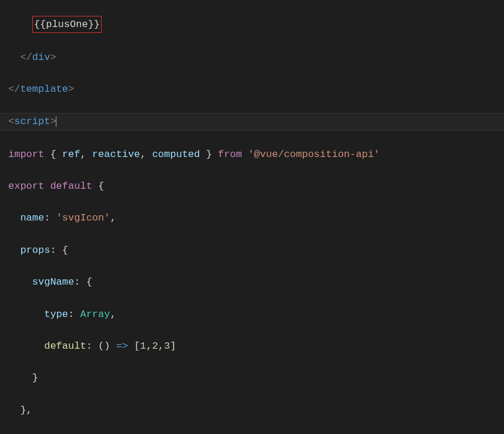 Image resolution: width=504 pixels, height=434 pixels. What do you see at coordinates (26, 154) in the screenshot?
I see `kw-import: import` at bounding box center [26, 154].